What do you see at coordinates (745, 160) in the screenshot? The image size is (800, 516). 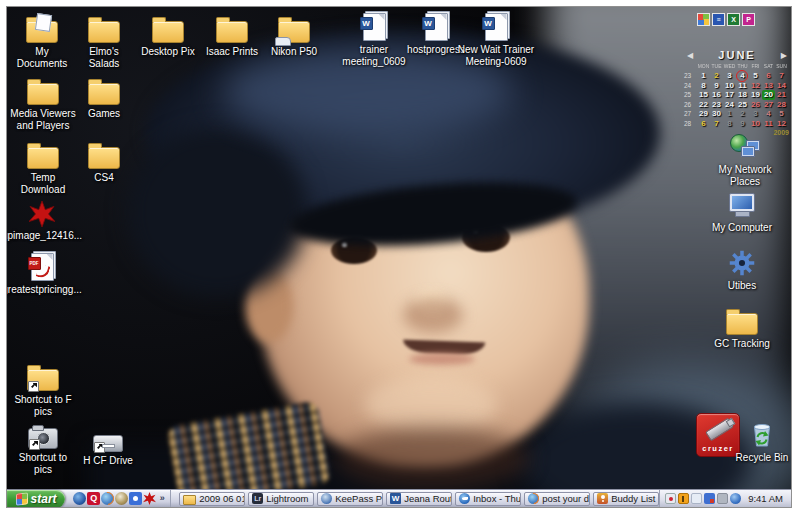 I see `desktop-icon-my-network-places: My Network Places` at bounding box center [745, 160].